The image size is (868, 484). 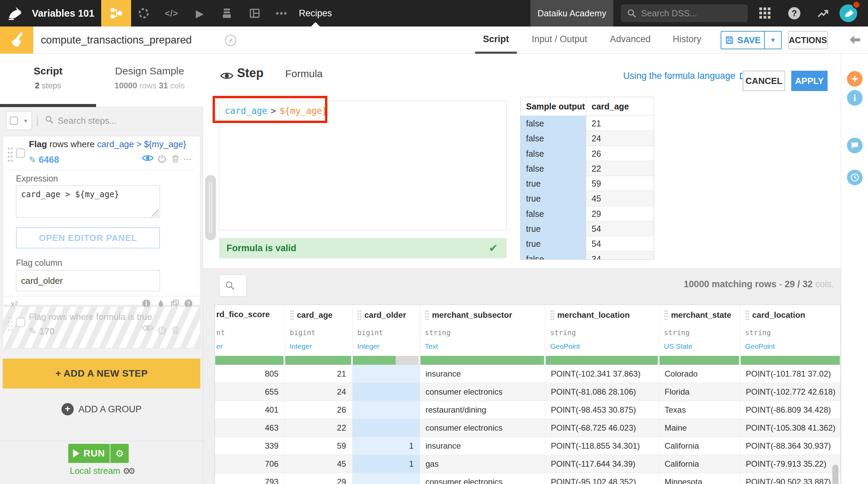 I want to click on code-icon: </>, so click(x=171, y=13).